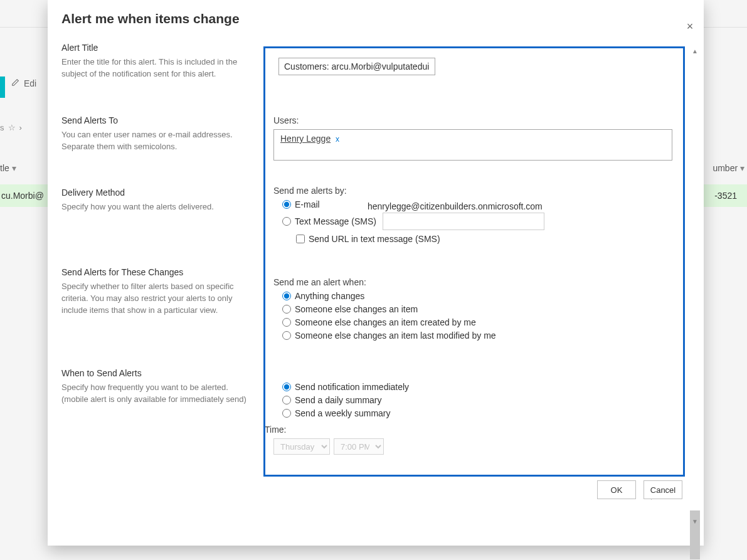 Image resolution: width=747 pixels, height=560 pixels. Describe the element at coordinates (156, 120) in the screenshot. I see `section-send-to-heading: Send Alerts To` at that location.